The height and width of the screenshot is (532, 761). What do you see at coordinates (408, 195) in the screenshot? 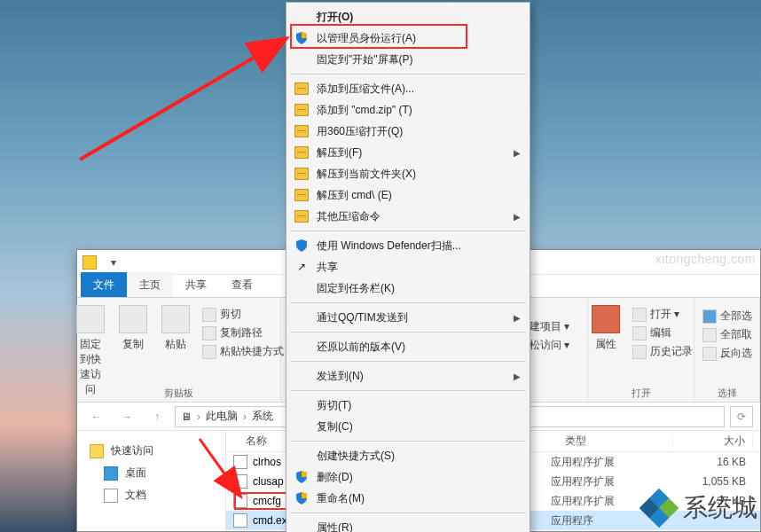
I see `menu-extract-to-cmd: 解压到 cmd\ (E)` at bounding box center [408, 195].